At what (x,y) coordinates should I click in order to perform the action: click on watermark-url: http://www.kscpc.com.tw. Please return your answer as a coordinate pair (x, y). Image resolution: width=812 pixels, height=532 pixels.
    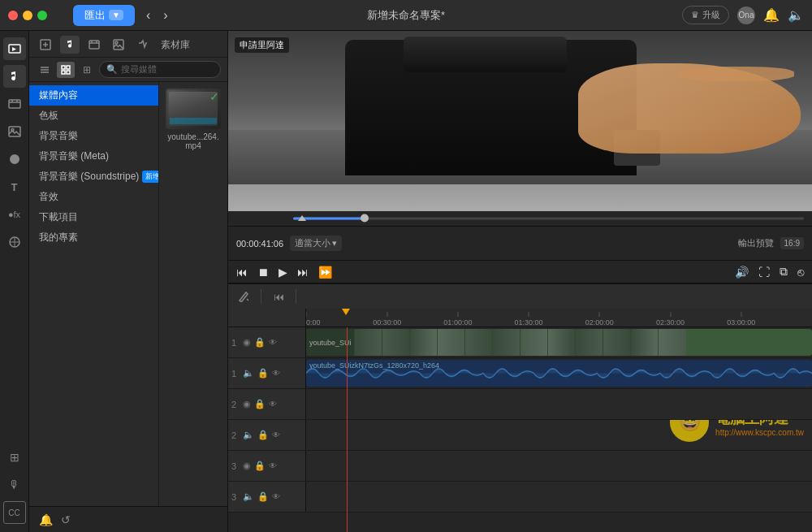
    Looking at the image, I should click on (760, 432).